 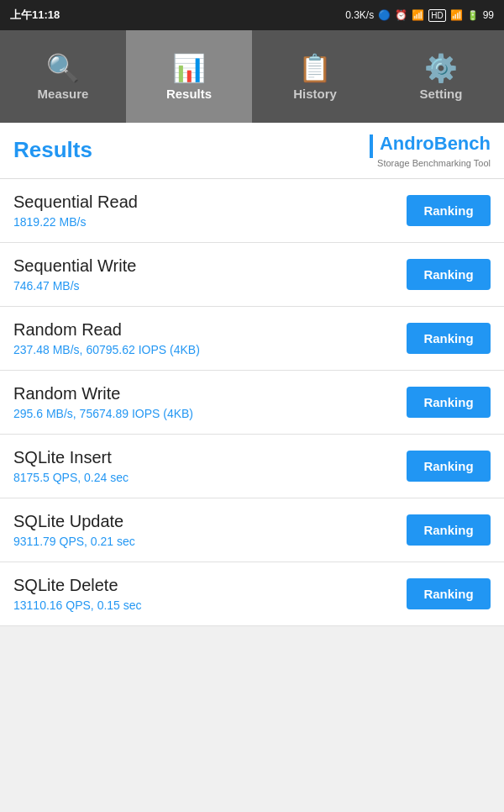 What do you see at coordinates (252, 76) in the screenshot?
I see `nav-tabs: 🔍 Measure 📊 Results 📋 History ⚙️ Setting` at bounding box center [252, 76].